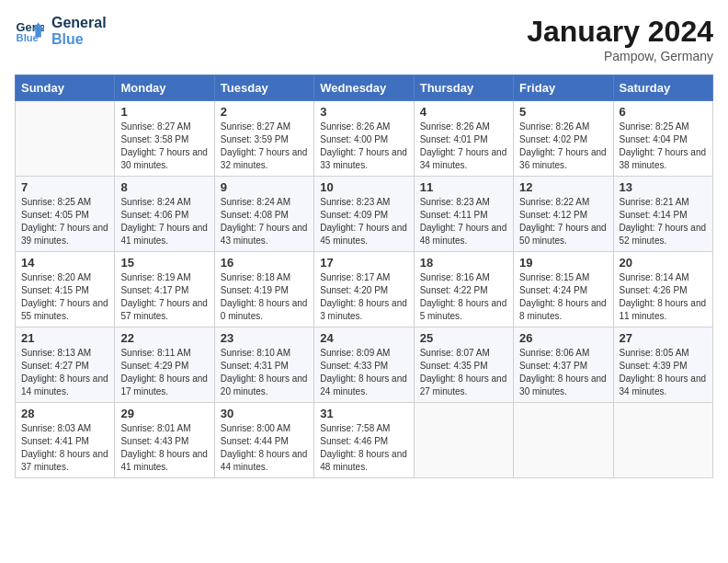 The width and height of the screenshot is (728, 563). Describe the element at coordinates (364, 365) in the screenshot. I see `calendar-week-4: 21Sunrise: 8:13 AMSunset: 4:27 PMDayligh…` at that location.